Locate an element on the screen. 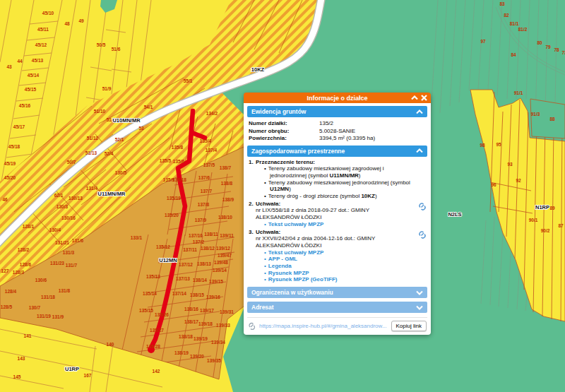  resolution-2-links: Tekst uchwały MPZPAPP - GMLLegendaRysune… is located at coordinates (336, 267).